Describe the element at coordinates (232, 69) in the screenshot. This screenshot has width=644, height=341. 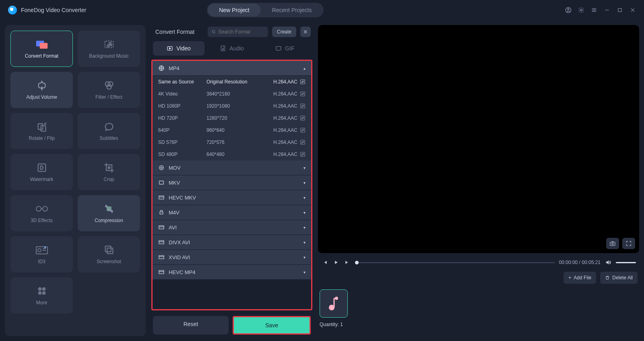
I see `format-group-mp4: MP4 ▴` at that location.